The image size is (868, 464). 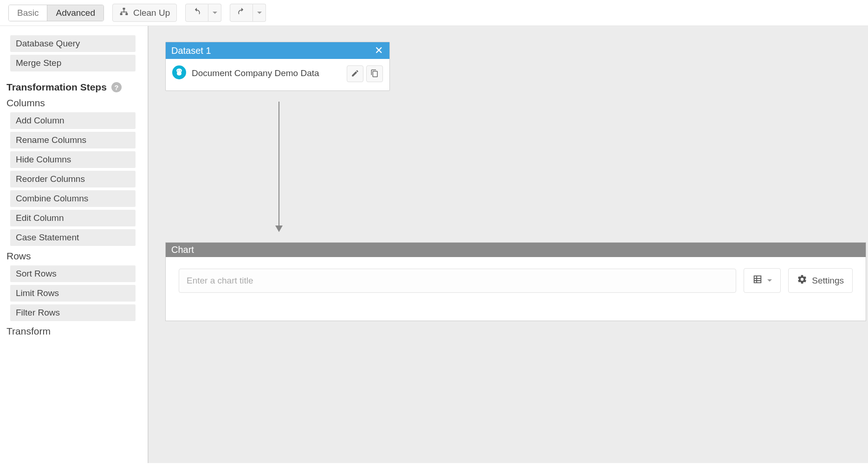 What do you see at coordinates (73, 121) in the screenshot?
I see `sidebar-step-item: Add Column` at bounding box center [73, 121].